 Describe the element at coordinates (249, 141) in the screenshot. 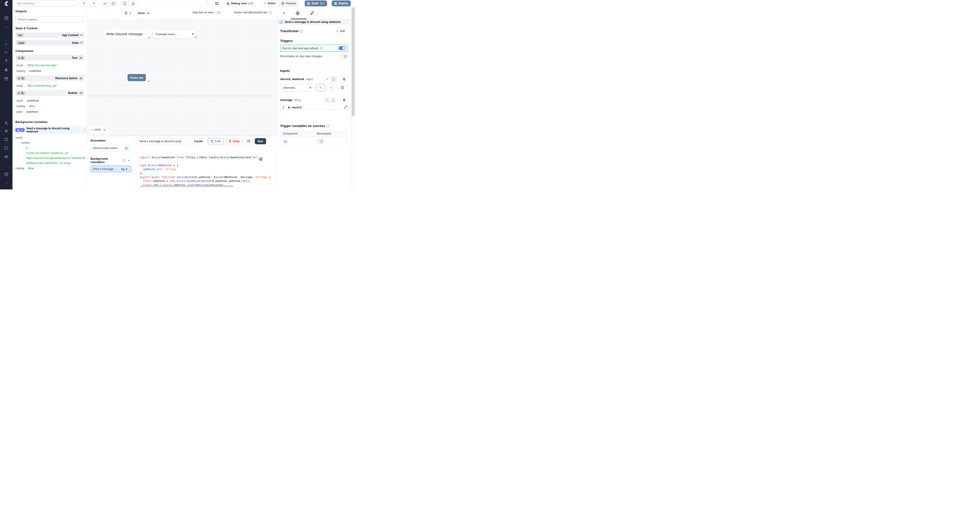

I see `refresh-code-button` at that location.